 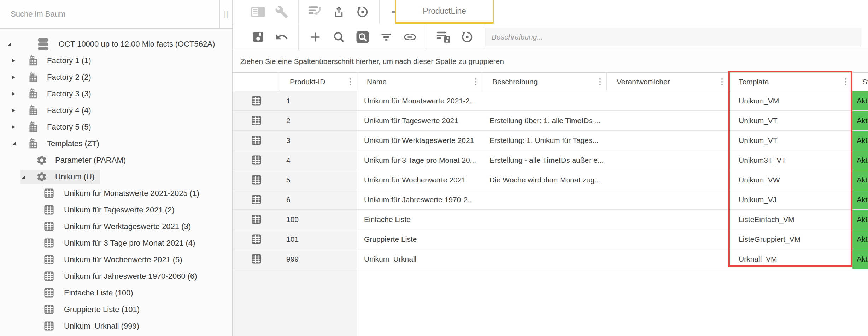 What do you see at coordinates (550, 239) in the screenshot?
I see `table-row: 101Gruppierte ListeListeGruppiert_VMAkti…` at bounding box center [550, 239].